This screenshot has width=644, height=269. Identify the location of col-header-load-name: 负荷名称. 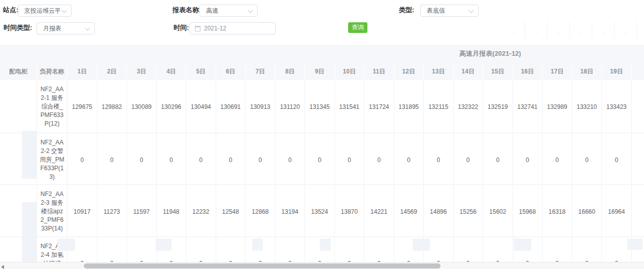
(52, 71).